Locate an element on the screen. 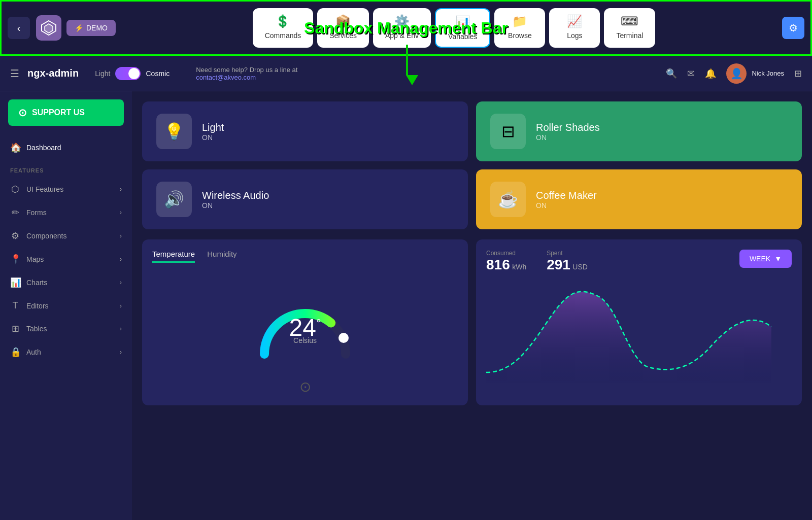 This screenshot has width=812, height=520. demo-button: ⚡ DEMO is located at coordinates (91, 28).